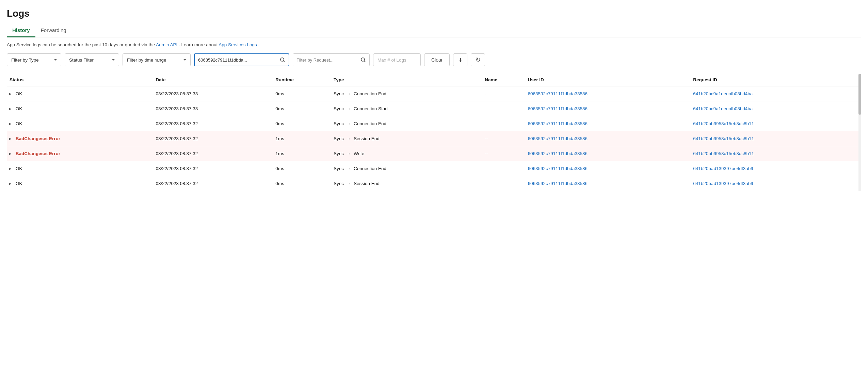 The image size is (868, 366). Describe the element at coordinates (238, 45) in the screenshot. I see `app-services-link: App Services Logs` at that location.